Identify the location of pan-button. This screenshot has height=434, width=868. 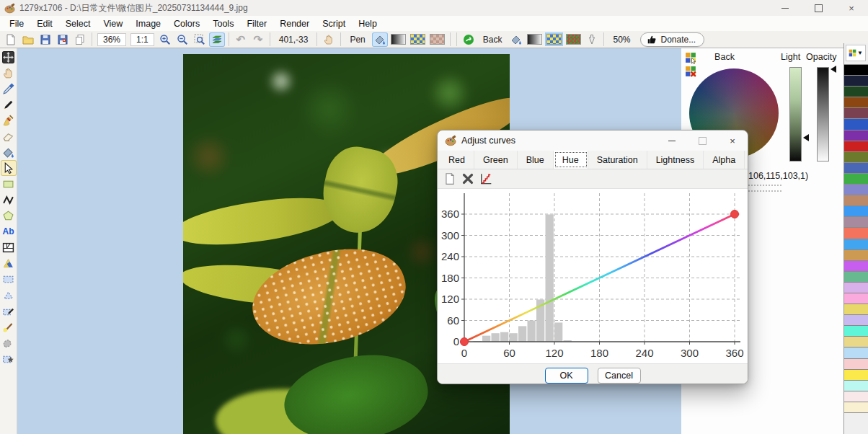
(329, 40).